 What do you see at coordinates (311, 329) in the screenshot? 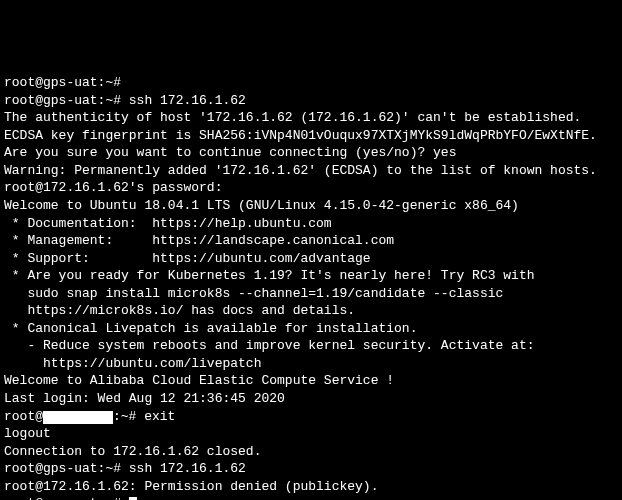
I see `livepatch-notice: * Canonical Livepatch is available for i…` at bounding box center [311, 329].